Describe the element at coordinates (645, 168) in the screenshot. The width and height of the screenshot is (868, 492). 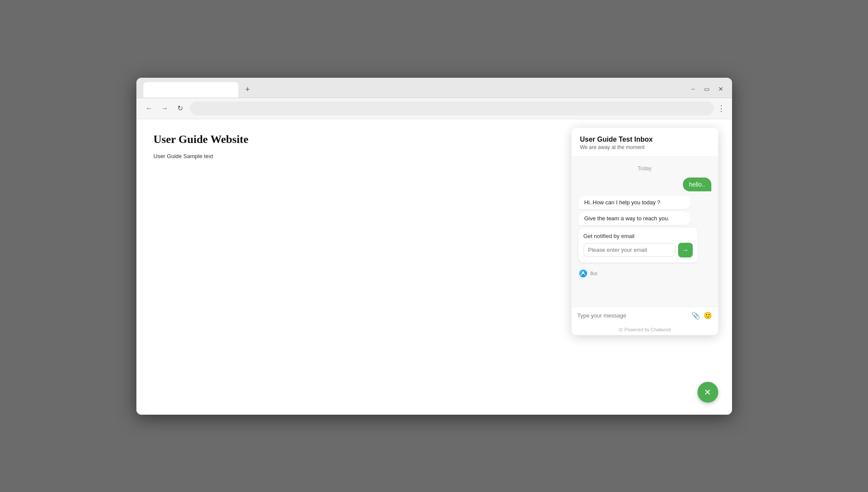
I see `chat-date-divider: Today` at that location.